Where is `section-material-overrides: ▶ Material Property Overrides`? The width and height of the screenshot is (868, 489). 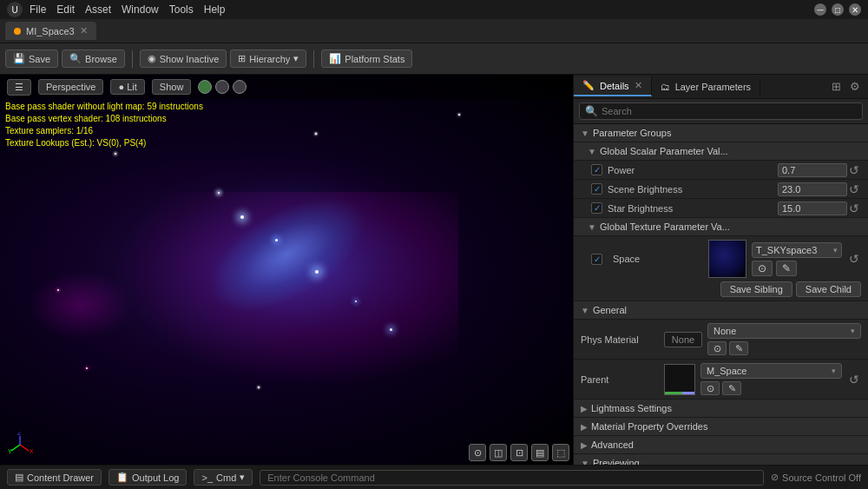 section-material-overrides: ▶ Material Property Overrides is located at coordinates (720, 427).